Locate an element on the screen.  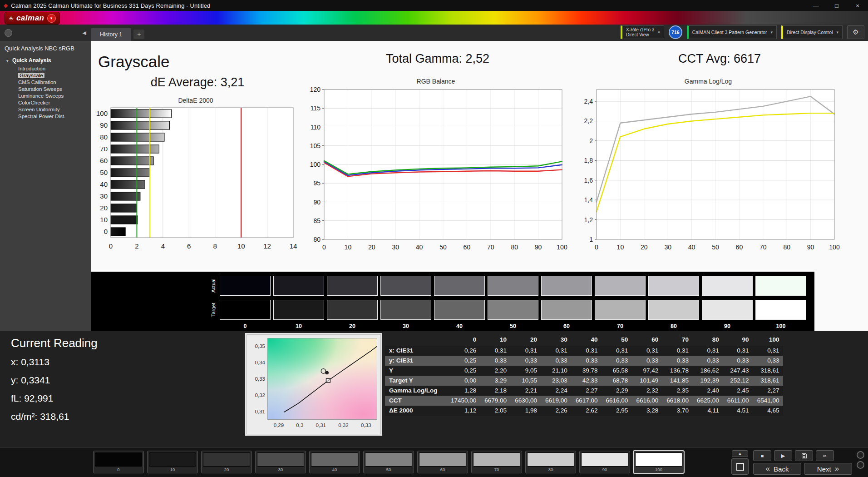
tab-history-1: History 1 is located at coordinates (111, 35).